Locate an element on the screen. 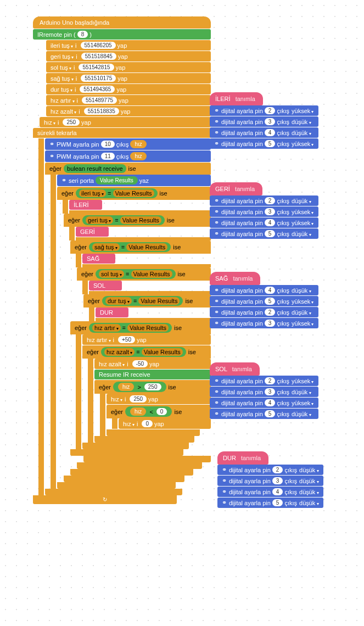 Image resolution: width=364 pixels, height=626 pixels. set-var: hız is located at coordinates (116, 399).